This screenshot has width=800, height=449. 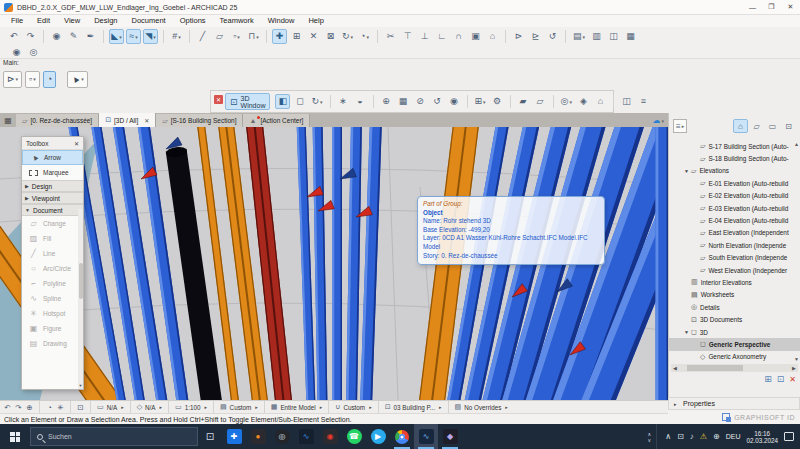 I want to click on arc-button: ∩, so click(x=458, y=36).